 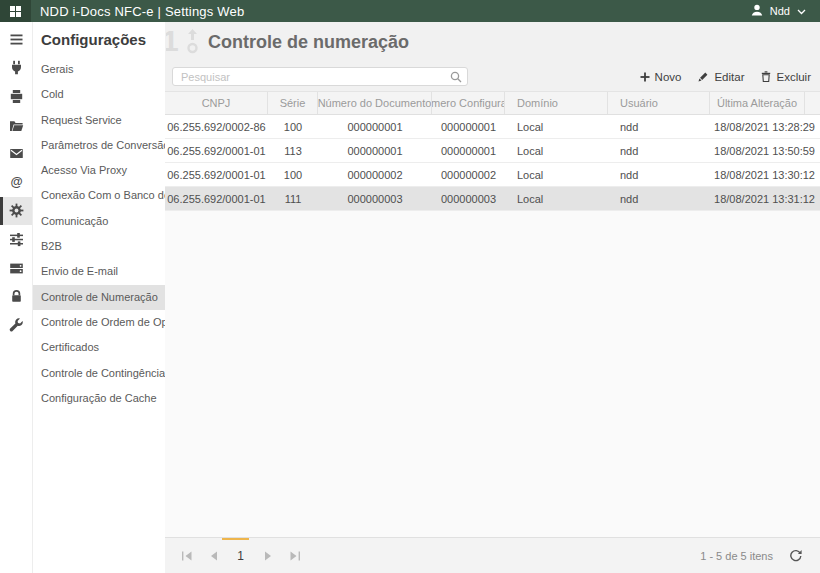 What do you see at coordinates (293, 103) in the screenshot?
I see `column-header: Série` at bounding box center [293, 103].